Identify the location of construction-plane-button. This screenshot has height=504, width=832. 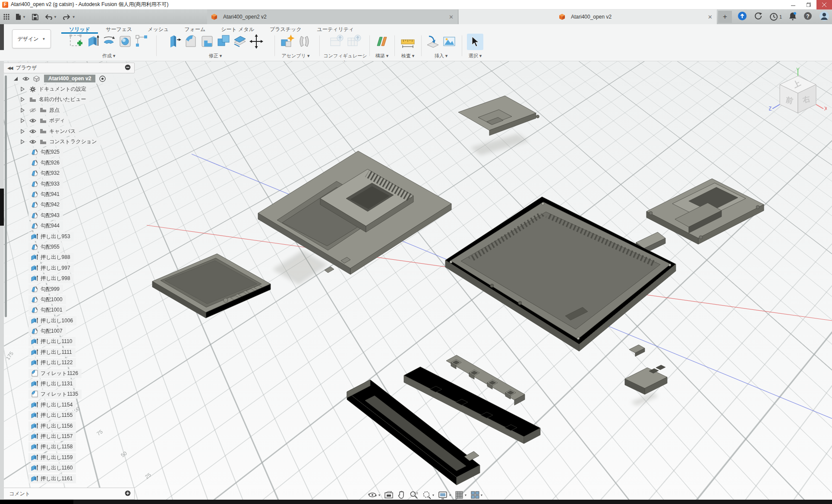
(382, 43).